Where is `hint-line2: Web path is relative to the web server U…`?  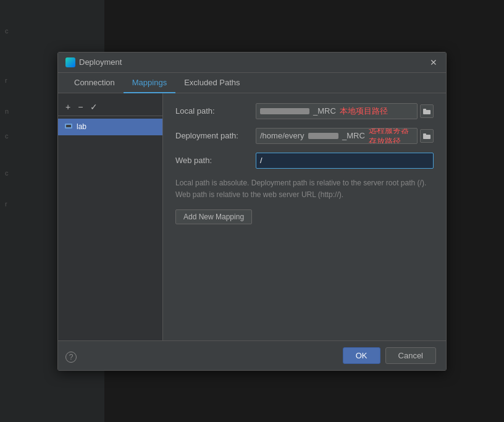 hint-line2: Web path is relative to the web server U… is located at coordinates (304, 195).